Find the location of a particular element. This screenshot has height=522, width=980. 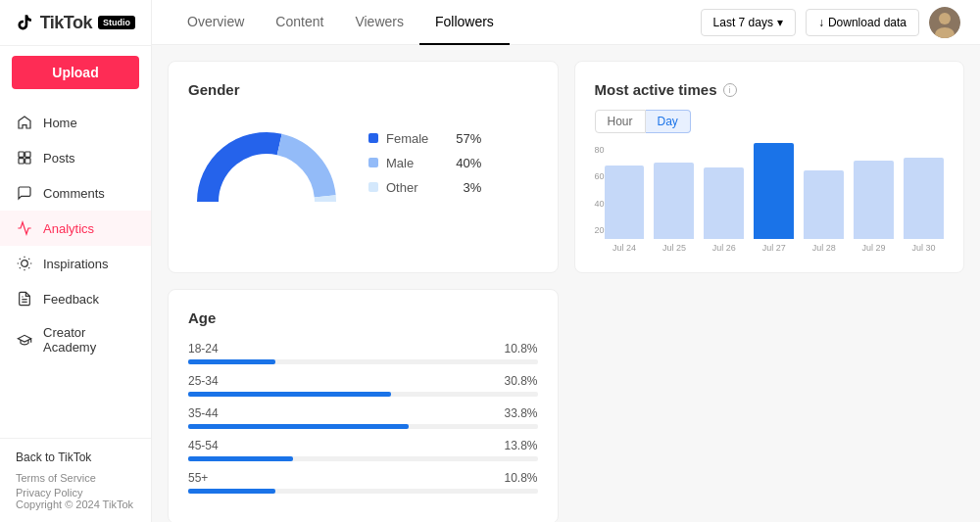

posts-icon is located at coordinates (24, 158).